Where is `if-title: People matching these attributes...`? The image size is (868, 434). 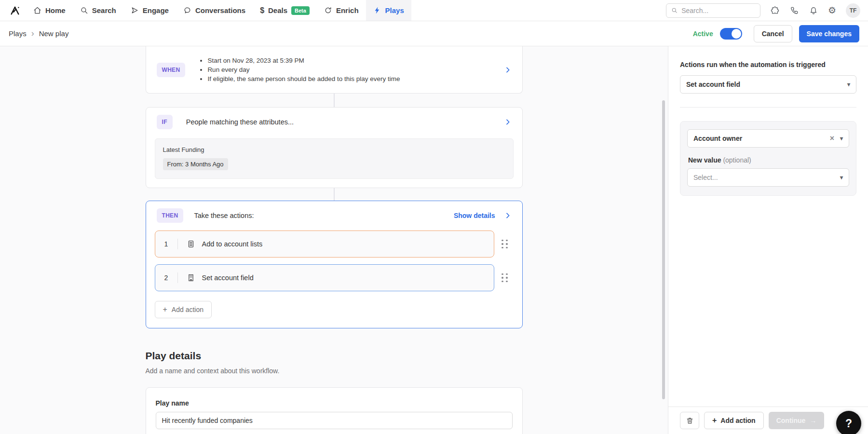 if-title: People matching these attributes... is located at coordinates (240, 122).